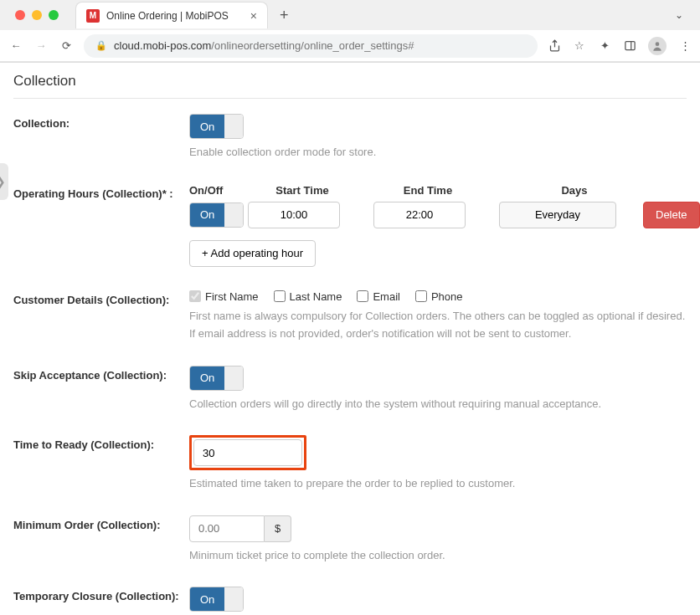 This screenshot has height=615, width=700. I want to click on time-to-ready-input, so click(248, 453).